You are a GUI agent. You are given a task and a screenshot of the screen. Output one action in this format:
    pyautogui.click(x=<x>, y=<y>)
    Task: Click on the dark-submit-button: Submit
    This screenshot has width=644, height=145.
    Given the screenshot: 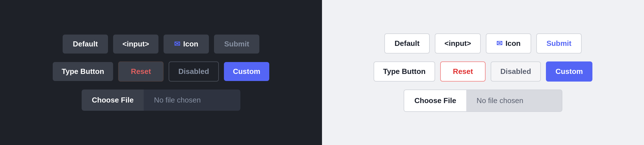 What is the action you would take?
    pyautogui.click(x=237, y=44)
    